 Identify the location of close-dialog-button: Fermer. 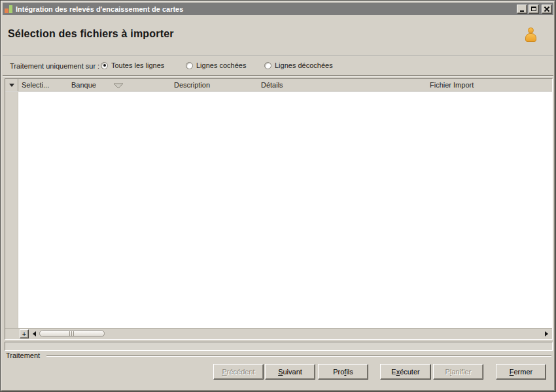
(521, 372).